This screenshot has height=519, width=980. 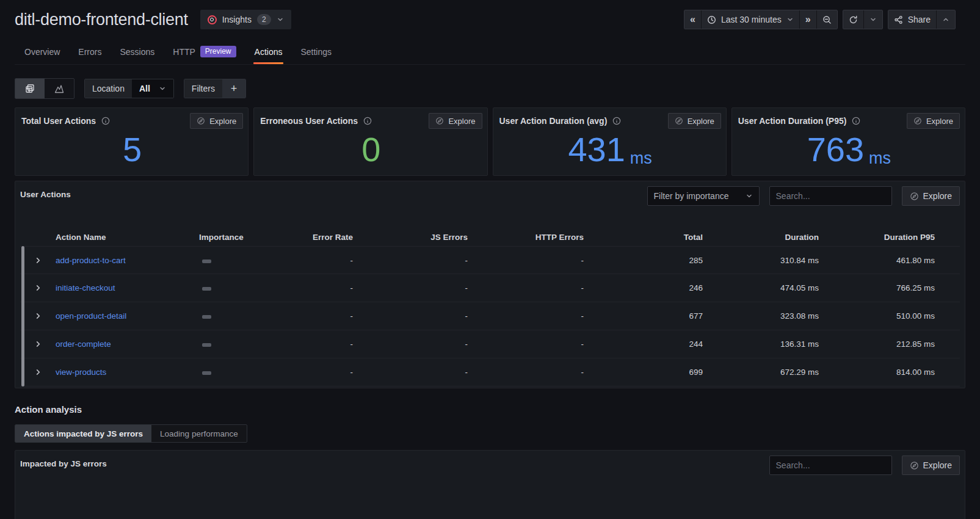 What do you see at coordinates (223, 237) in the screenshot?
I see `col-importance: Importance` at bounding box center [223, 237].